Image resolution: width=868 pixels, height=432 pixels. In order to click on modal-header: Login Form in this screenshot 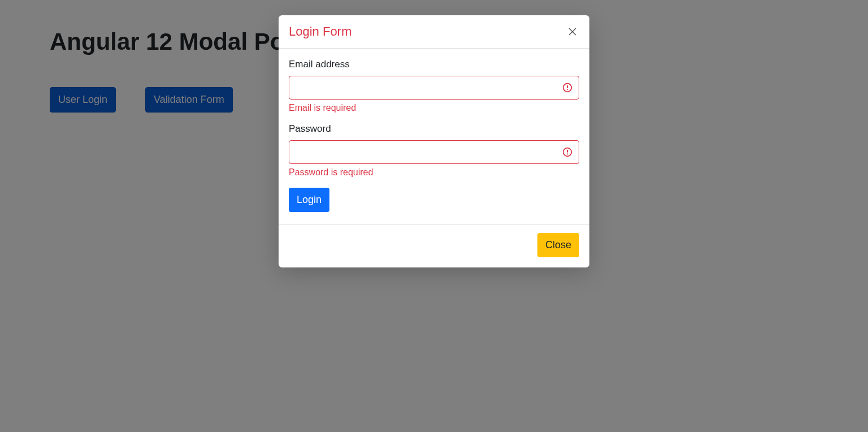, I will do `click(434, 32)`.